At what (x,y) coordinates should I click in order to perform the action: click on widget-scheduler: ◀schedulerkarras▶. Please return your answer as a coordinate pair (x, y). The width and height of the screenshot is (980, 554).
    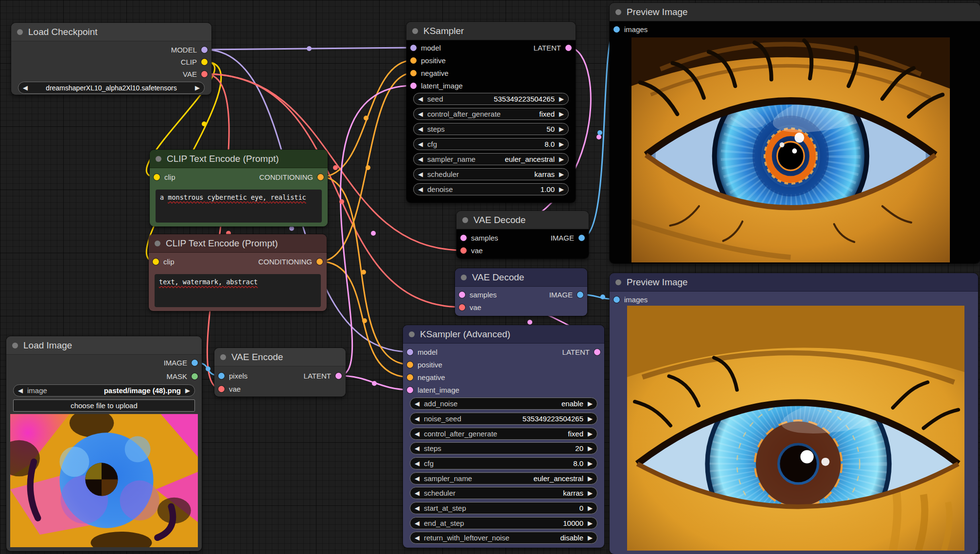
    Looking at the image, I should click on (491, 174).